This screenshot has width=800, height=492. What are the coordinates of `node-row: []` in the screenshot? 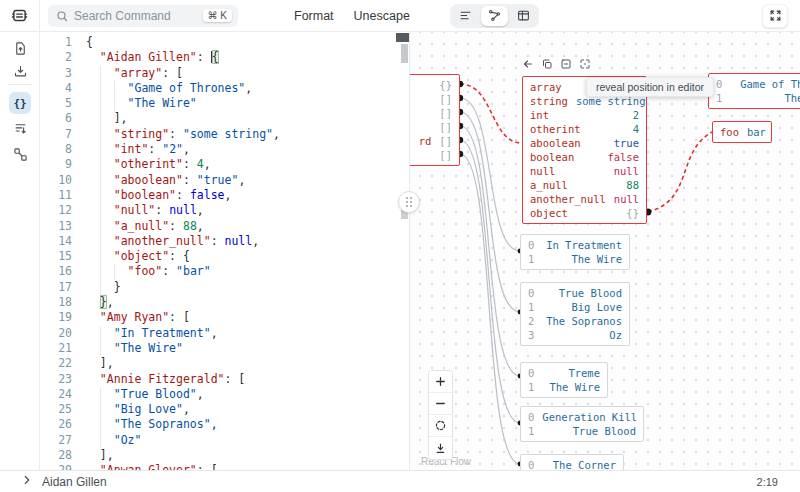 It's located at (434, 127).